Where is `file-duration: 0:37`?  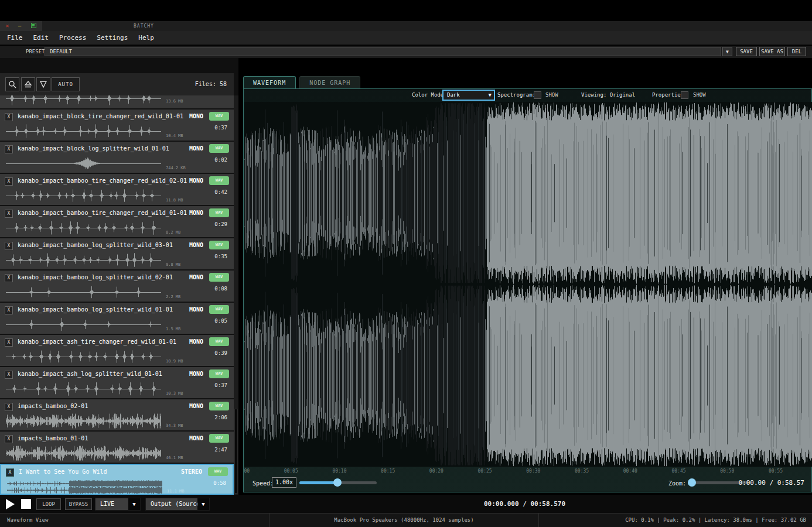 file-duration: 0:37 is located at coordinates (221, 385).